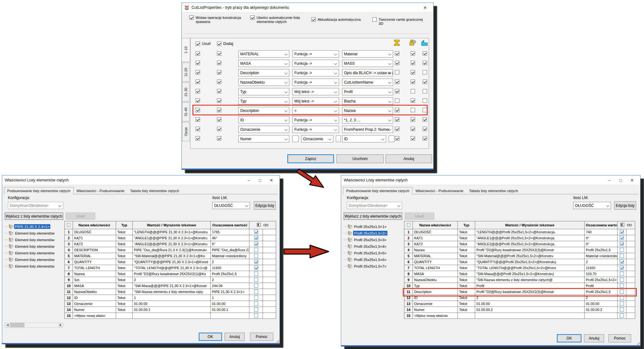 The image size is (644, 349). Describe the element at coordinates (172, 274) in the screenshot. I see `expression-cell: Profil "D2@Rury kwadratowe 25X25X2(1)@Ko` at that location.